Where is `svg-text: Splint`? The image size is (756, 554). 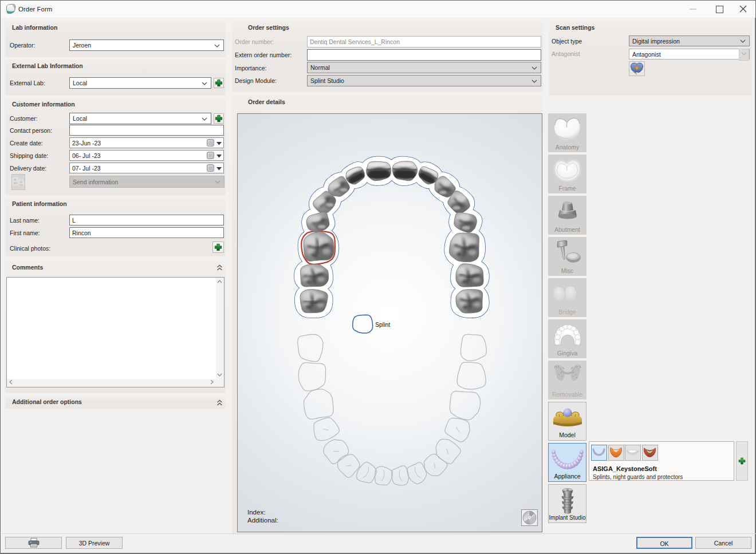
svg-text: Splint is located at coordinates (383, 325).